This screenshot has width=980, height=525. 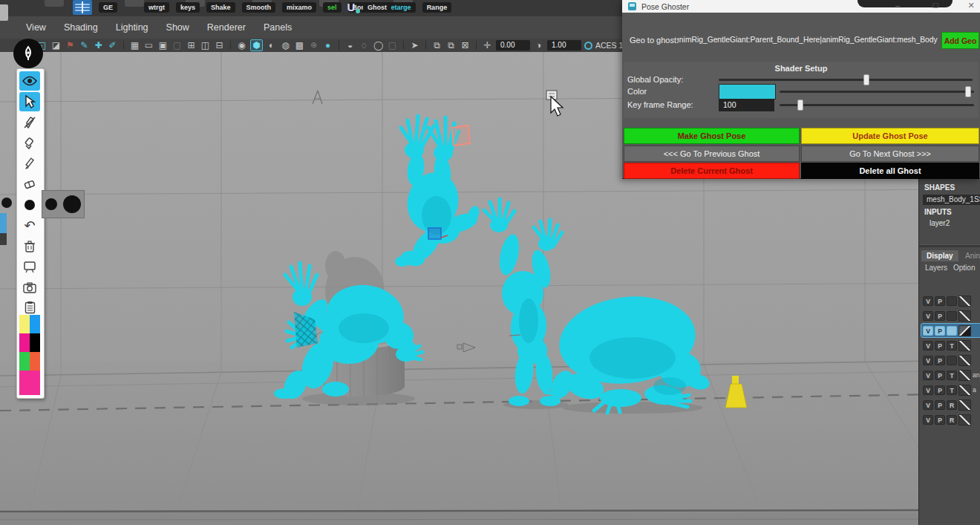 I want to click on panel-splitter, so click(x=950, y=246).